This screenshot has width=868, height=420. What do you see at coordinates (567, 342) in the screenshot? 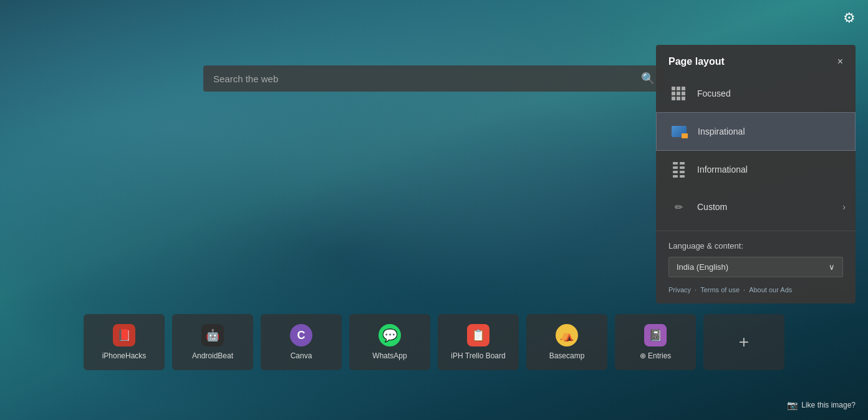
I see `quick-link-basecamp: ⛺ Basecamp` at bounding box center [567, 342].